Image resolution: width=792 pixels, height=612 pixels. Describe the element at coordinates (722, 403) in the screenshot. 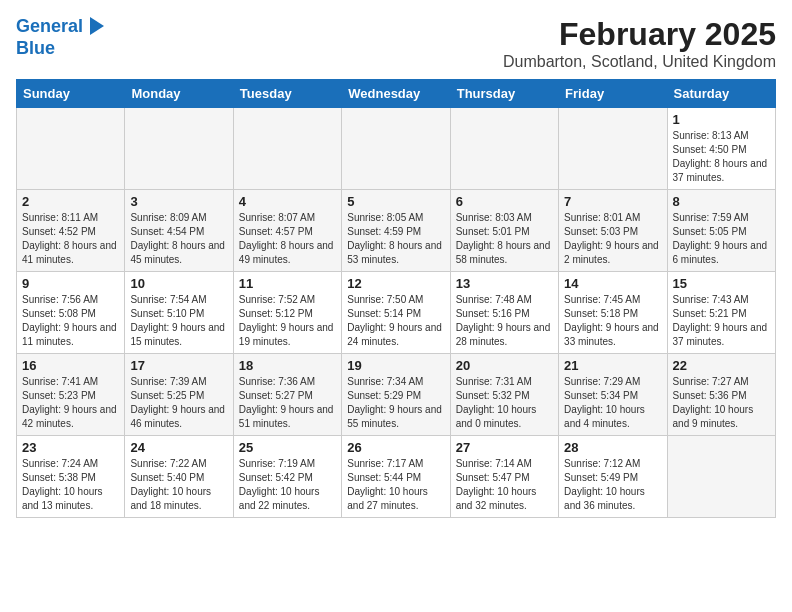

I see `day-info: Sunrise: 7:27 AM Sunset: 5:36 PM Dayligh…` at that location.